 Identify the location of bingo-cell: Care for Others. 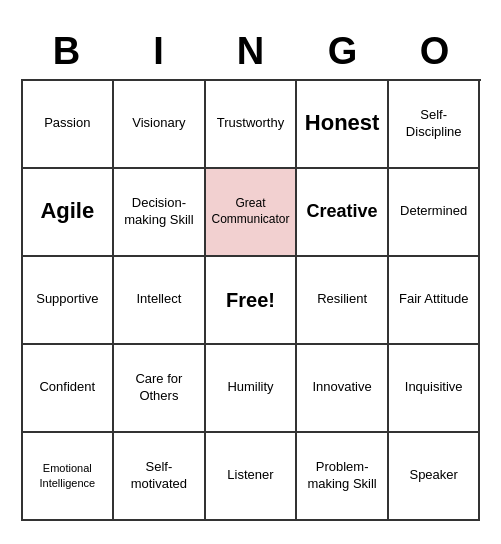
(160, 389).